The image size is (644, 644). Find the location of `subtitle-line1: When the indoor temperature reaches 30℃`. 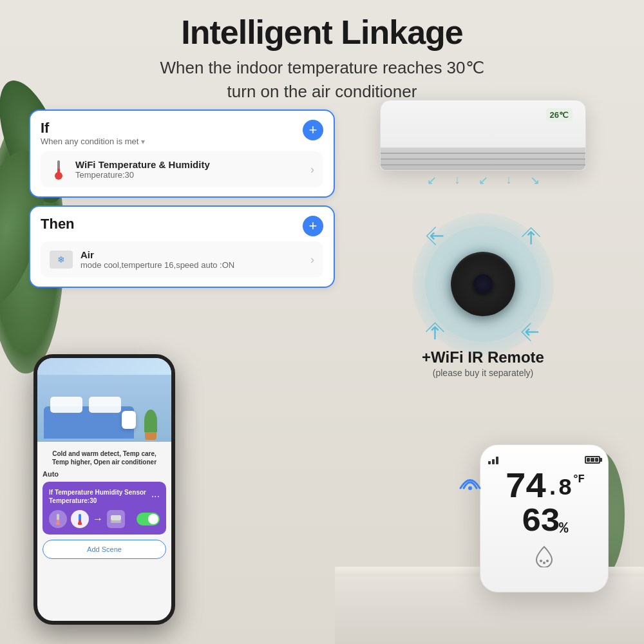

subtitle-line1: When the indoor temperature reaches 30℃ is located at coordinates (322, 68).